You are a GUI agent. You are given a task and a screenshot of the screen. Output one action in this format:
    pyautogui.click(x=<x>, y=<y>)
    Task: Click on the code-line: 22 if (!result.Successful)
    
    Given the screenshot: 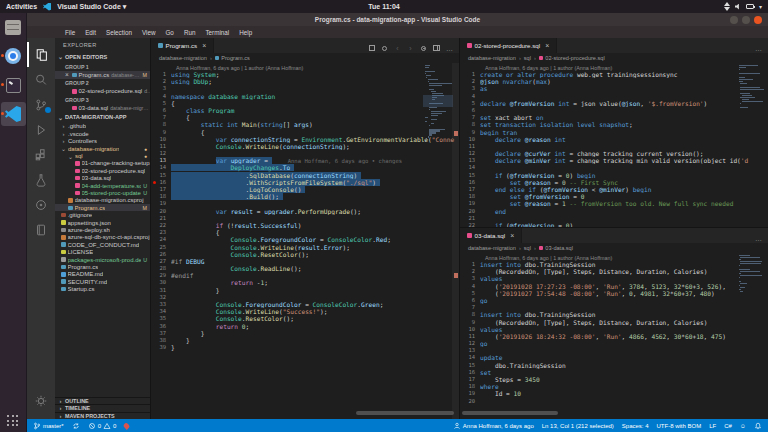 What is the action you would take?
    pyautogui.click(x=305, y=226)
    